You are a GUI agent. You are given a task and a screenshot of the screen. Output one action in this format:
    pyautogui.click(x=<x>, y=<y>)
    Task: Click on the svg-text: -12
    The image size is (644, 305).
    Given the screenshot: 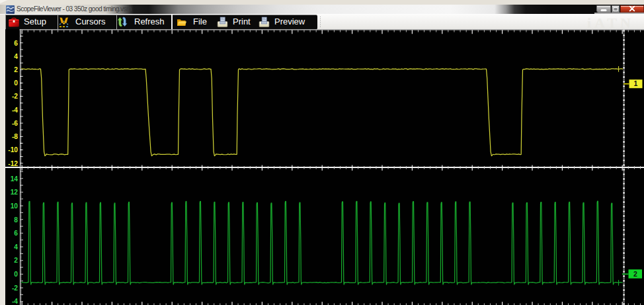 What is the action you would take?
    pyautogui.click(x=13, y=163)
    